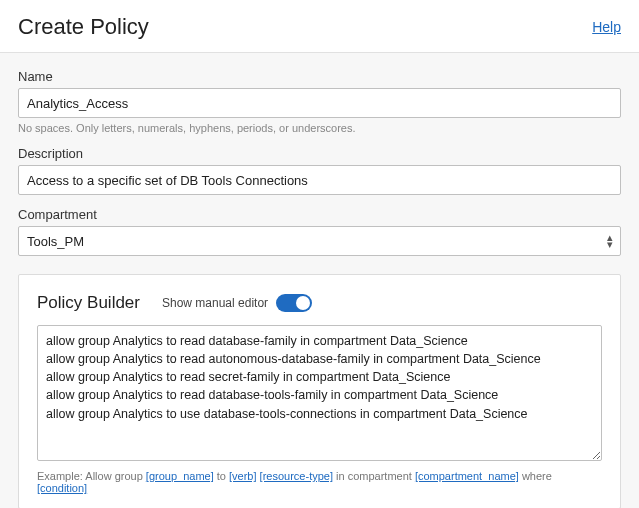 Image resolution: width=639 pixels, height=508 pixels. I want to click on manual-editor-toggle-label: Show manual editor, so click(215, 303).